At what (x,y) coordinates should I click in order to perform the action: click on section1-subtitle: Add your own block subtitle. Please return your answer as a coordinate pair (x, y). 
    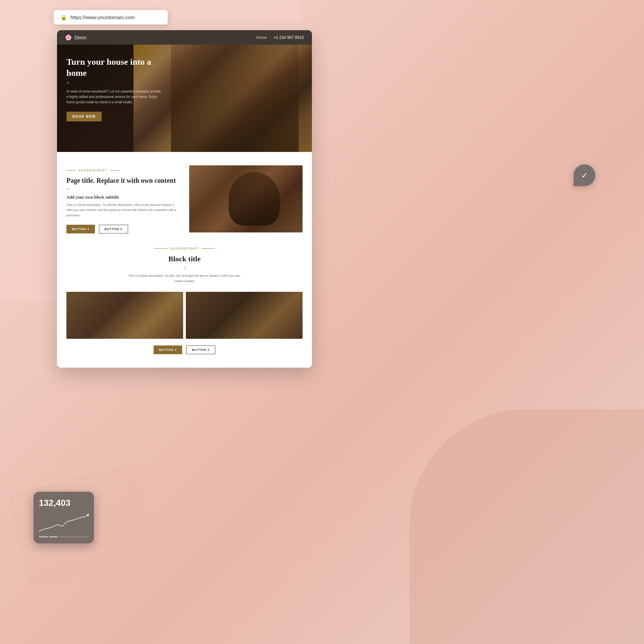
    Looking at the image, I should click on (123, 197).